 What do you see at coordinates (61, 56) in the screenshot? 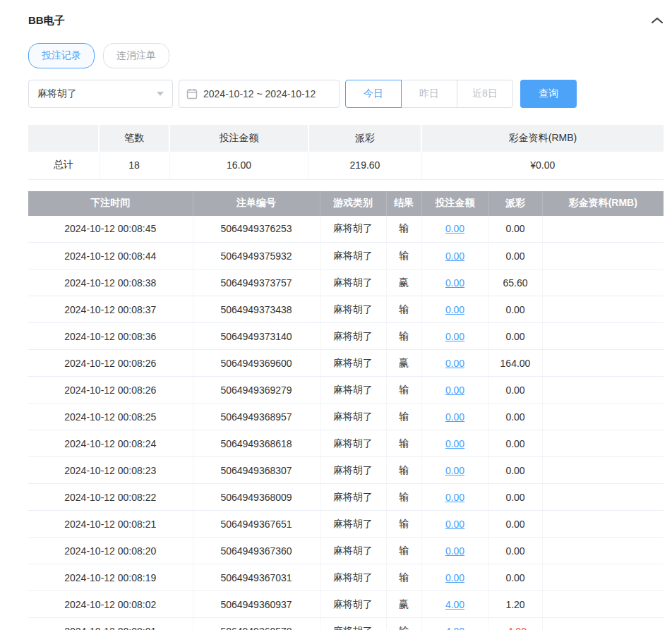
I see `tab-bet-records: 投注记录` at bounding box center [61, 56].